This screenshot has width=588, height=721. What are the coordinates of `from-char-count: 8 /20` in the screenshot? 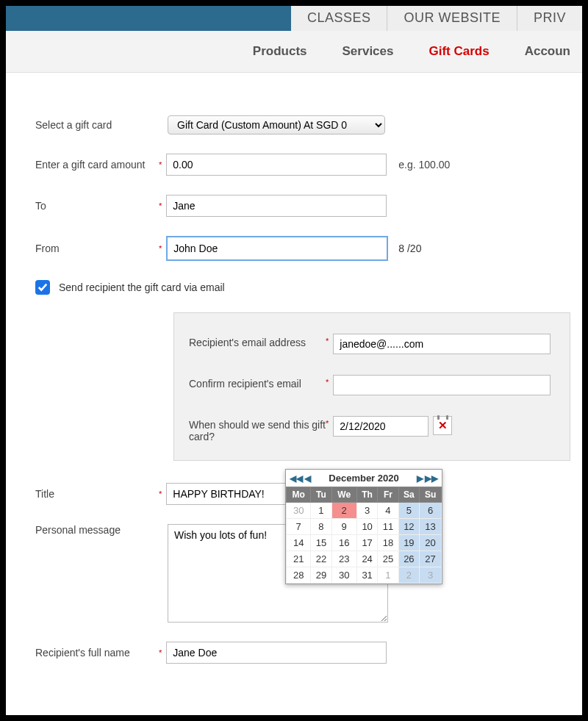 It's located at (410, 248).